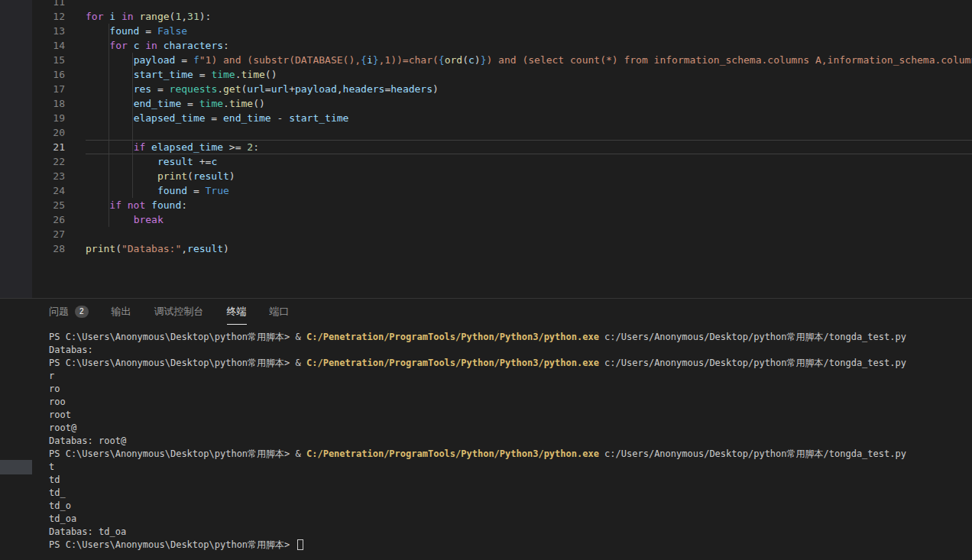  I want to click on terminal-line: root, so click(510, 416).